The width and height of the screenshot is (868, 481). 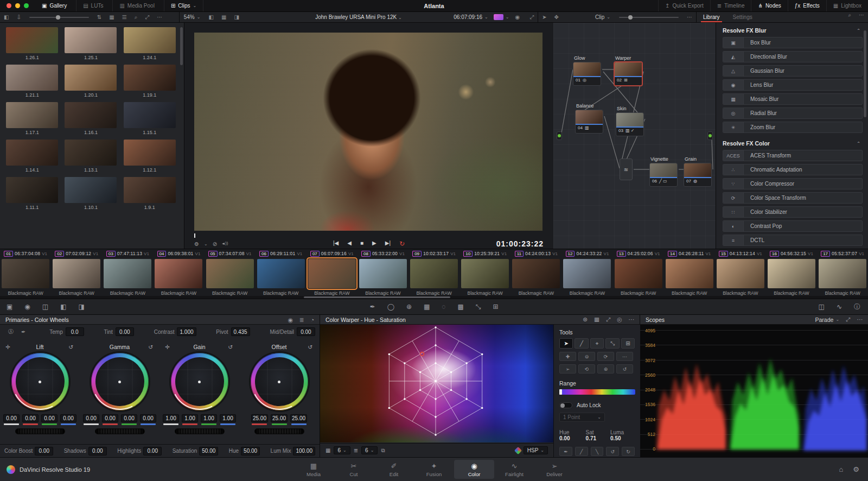 I want to click on timeline-clip: 11 04:24:00:13 V1 Blackmagic RAW, so click(x=536, y=274).